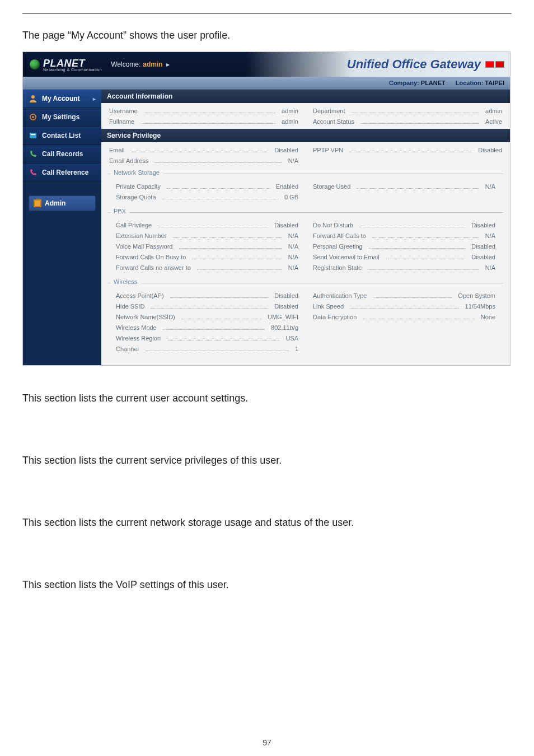  Describe the element at coordinates (73, 69) in the screenshot. I see `brand-subtitle: Networking & Communication` at that location.